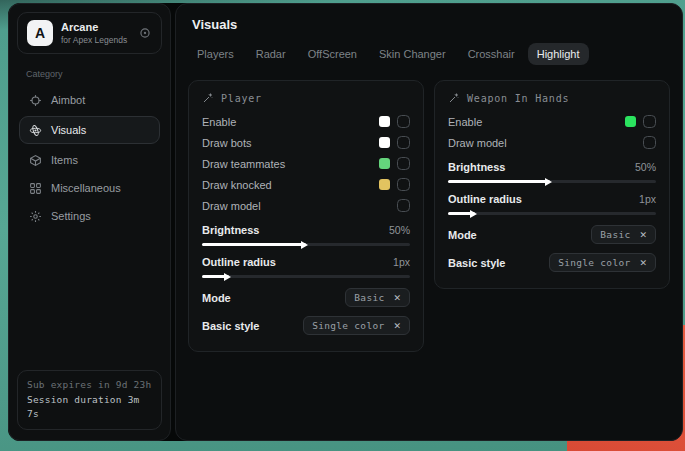 The width and height of the screenshot is (685, 451). What do you see at coordinates (36, 216) in the screenshot?
I see `gear-icon` at bounding box center [36, 216].